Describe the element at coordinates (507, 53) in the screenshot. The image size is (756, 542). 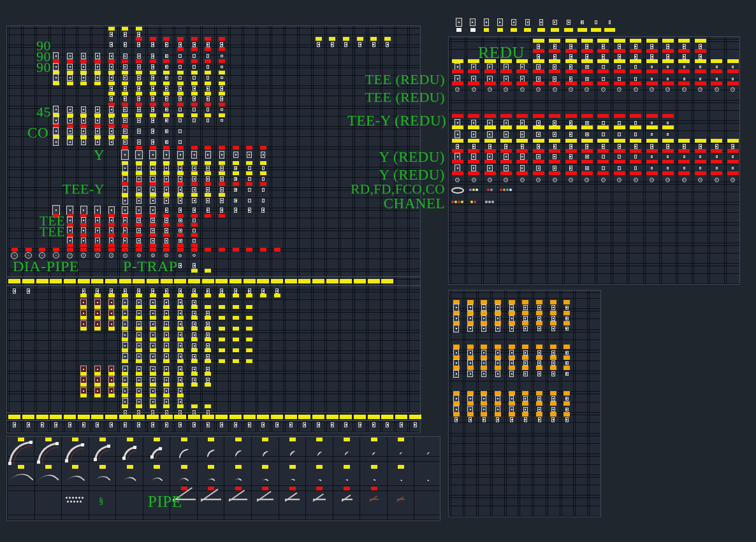
I see `label-redu: REDU` at that location.